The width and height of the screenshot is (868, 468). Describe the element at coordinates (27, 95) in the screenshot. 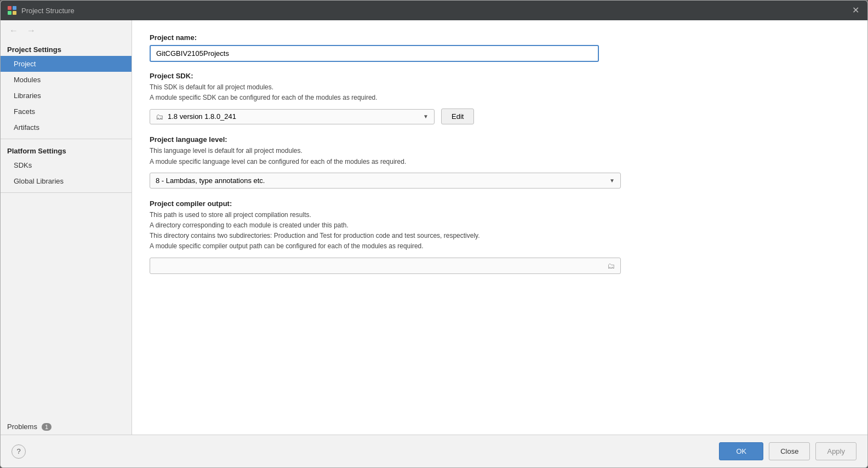

I see `sidebar-item-label-libraries: Libraries` at that location.